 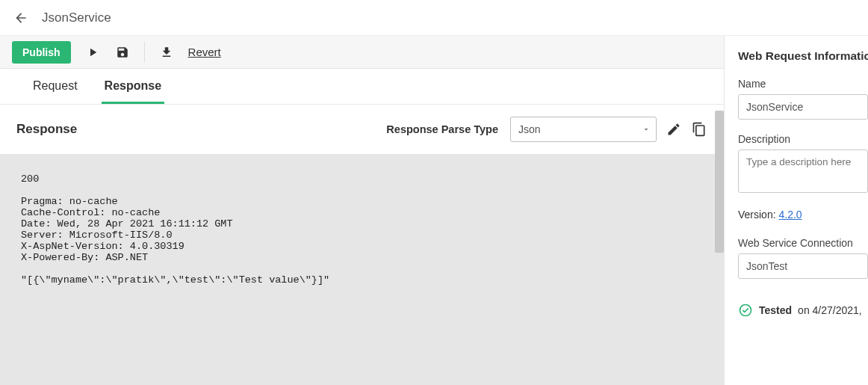 What do you see at coordinates (123, 52) in the screenshot?
I see `save-button` at bounding box center [123, 52].